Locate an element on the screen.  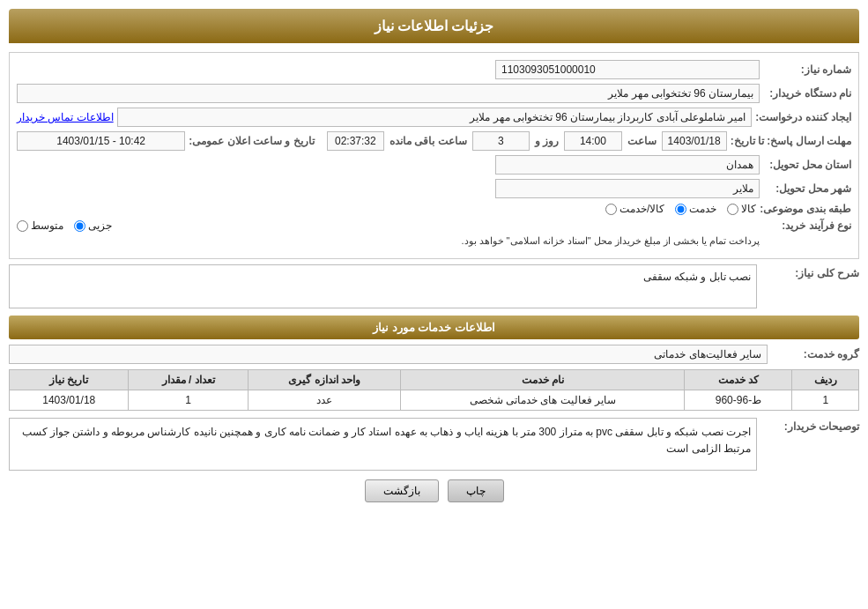
saat-mande-value: 02:37:32 is located at coordinates (356, 141).